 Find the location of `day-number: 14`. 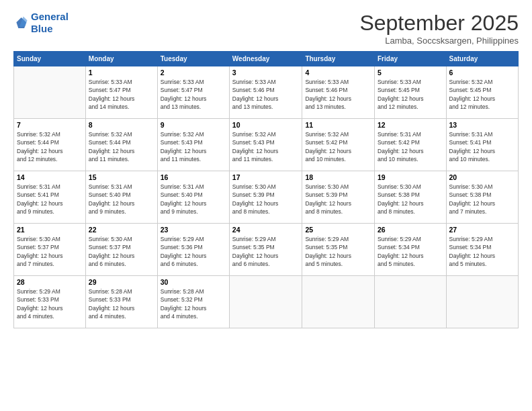

day-number: 14 is located at coordinates (50, 177).